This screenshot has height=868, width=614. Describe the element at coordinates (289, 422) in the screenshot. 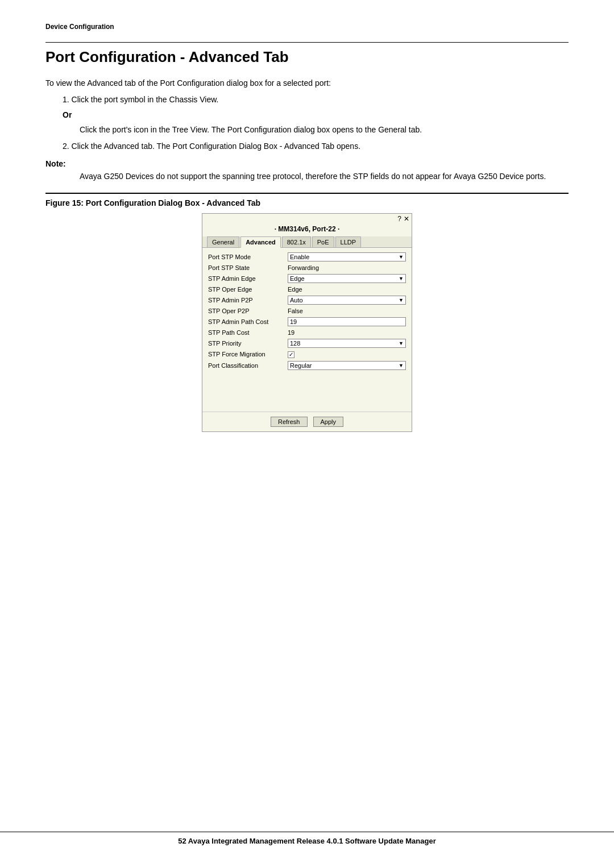

I see `refresh-button: Refresh` at that location.